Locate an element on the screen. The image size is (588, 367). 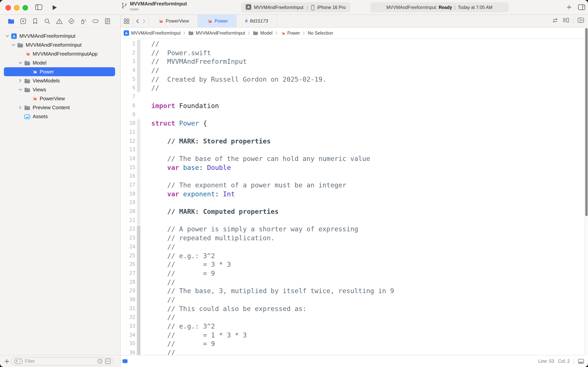
line-number: 21 is located at coordinates (129, 221).